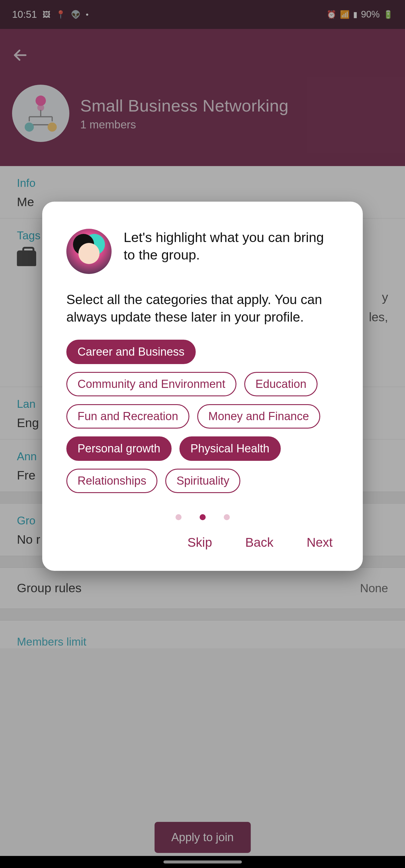 This screenshot has width=405, height=868. I want to click on category-chip: Relationships, so click(112, 481).